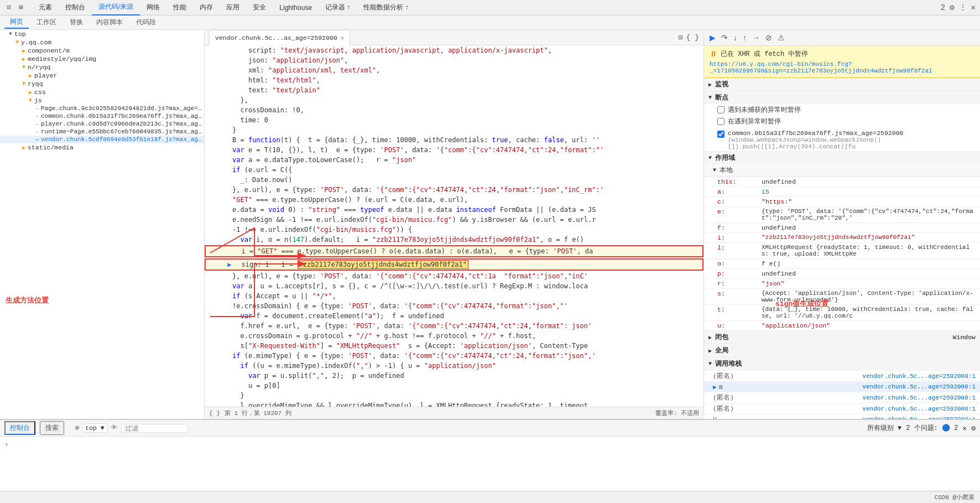 The height and width of the screenshot is (503, 980). What do you see at coordinates (963, 8) in the screenshot?
I see `more-icon: ⋮` at bounding box center [963, 8].